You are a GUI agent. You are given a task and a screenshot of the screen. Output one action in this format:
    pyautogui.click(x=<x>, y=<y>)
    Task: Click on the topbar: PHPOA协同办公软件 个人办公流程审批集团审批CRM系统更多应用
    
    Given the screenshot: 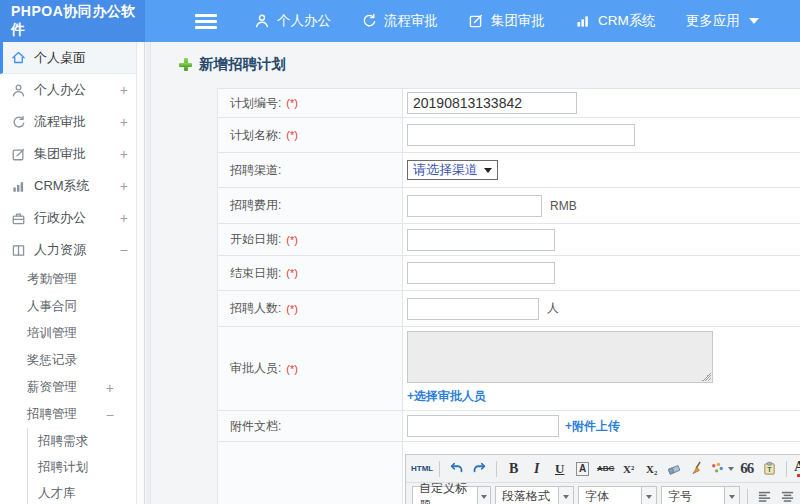 What is the action you would take?
    pyautogui.click(x=400, y=21)
    